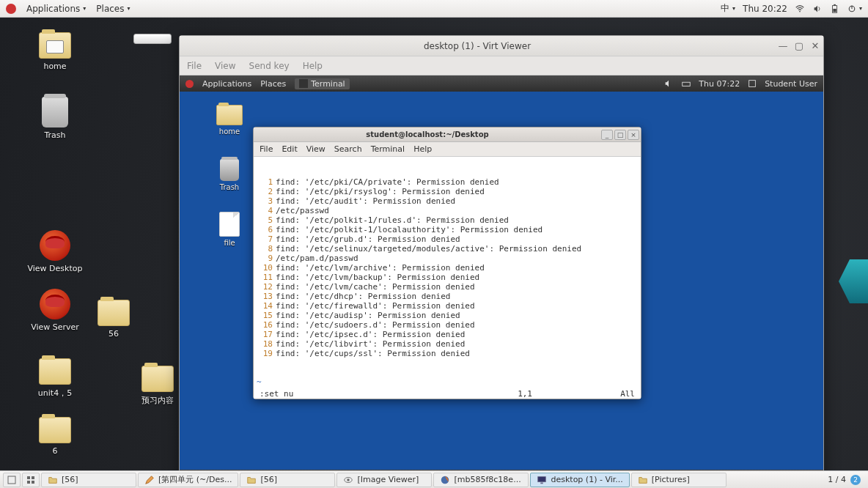 This screenshot has width=868, height=488. What do you see at coordinates (384, 480) in the screenshot?
I see `taskbar-item: [Image Viewer]` at bounding box center [384, 480].